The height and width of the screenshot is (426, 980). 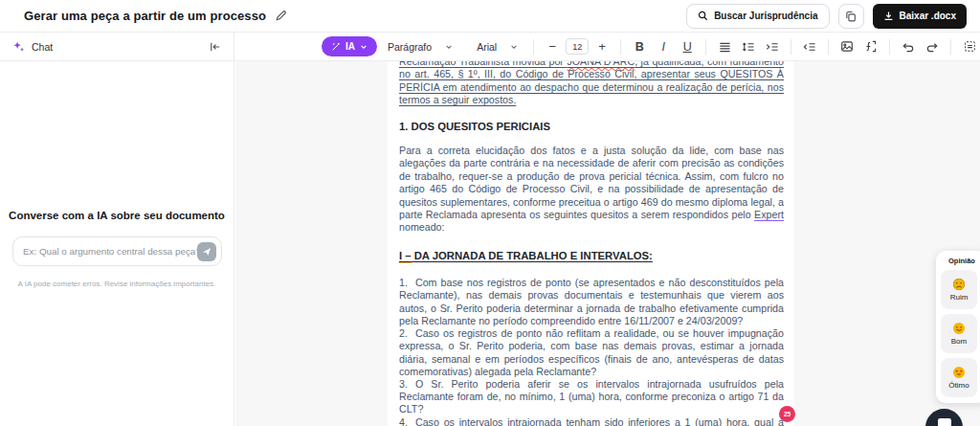 What do you see at coordinates (810, 47) in the screenshot?
I see `outdent-button` at bounding box center [810, 47].